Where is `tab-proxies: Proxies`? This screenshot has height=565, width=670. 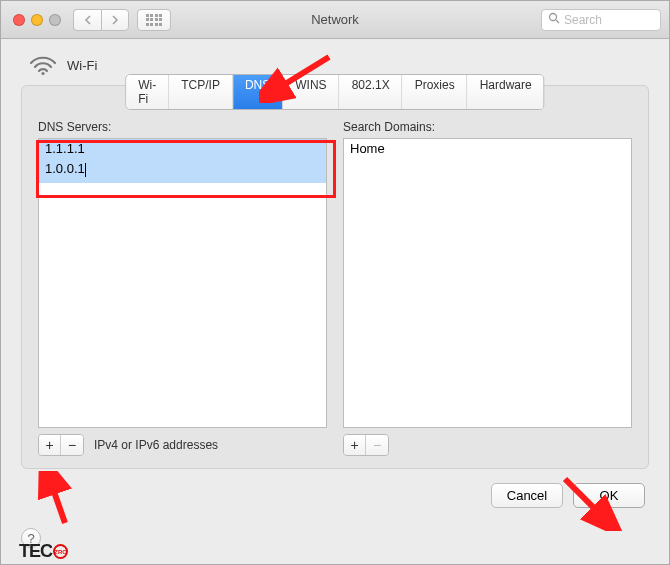
tab-proxies: Proxies is located at coordinates (436, 92).